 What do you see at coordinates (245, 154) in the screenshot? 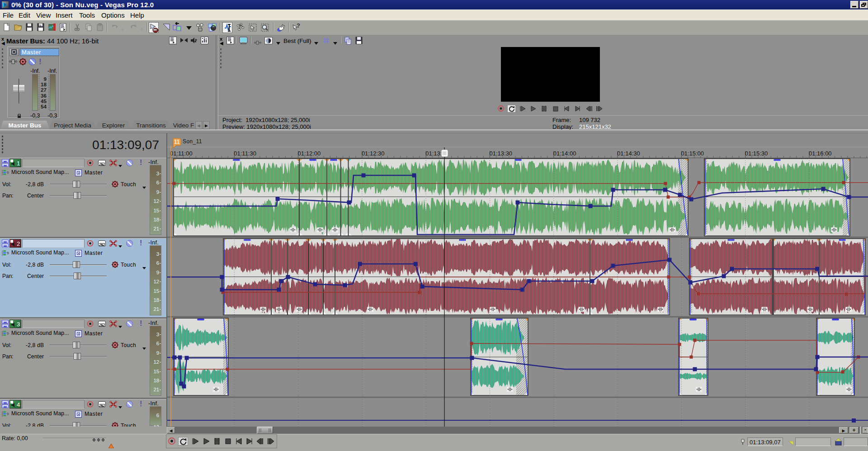
I see `svg-text: 01:11:30` at bounding box center [245, 154].